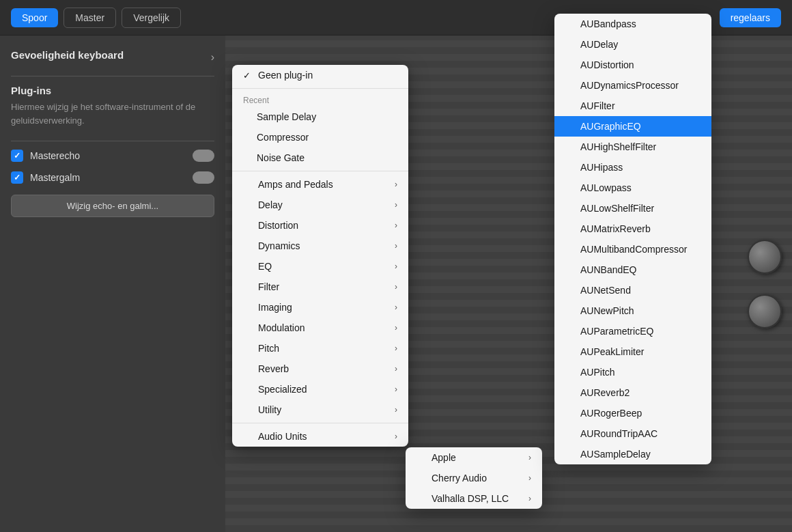 The height and width of the screenshot is (532, 792). What do you see at coordinates (633, 311) in the screenshot?
I see `au-item-14: AUNewPitch` at bounding box center [633, 311].